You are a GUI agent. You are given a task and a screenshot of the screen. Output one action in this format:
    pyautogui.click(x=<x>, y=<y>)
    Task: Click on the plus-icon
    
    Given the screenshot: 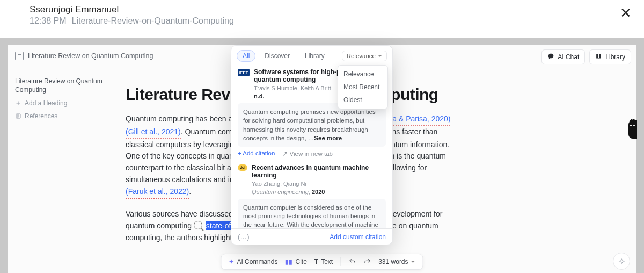 What is the action you would take?
    pyautogui.click(x=18, y=103)
    